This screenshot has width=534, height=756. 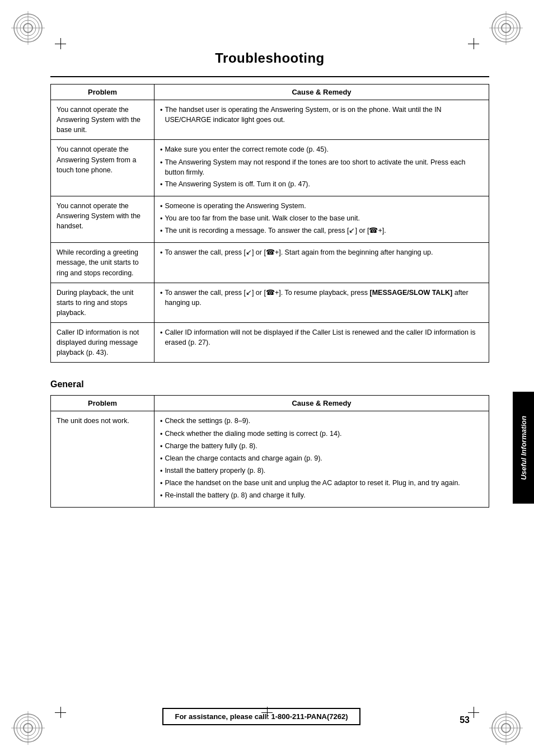 What do you see at coordinates (103, 342) in the screenshot?
I see `problem-cell: Caller ID information is not displayed d…` at bounding box center [103, 342].